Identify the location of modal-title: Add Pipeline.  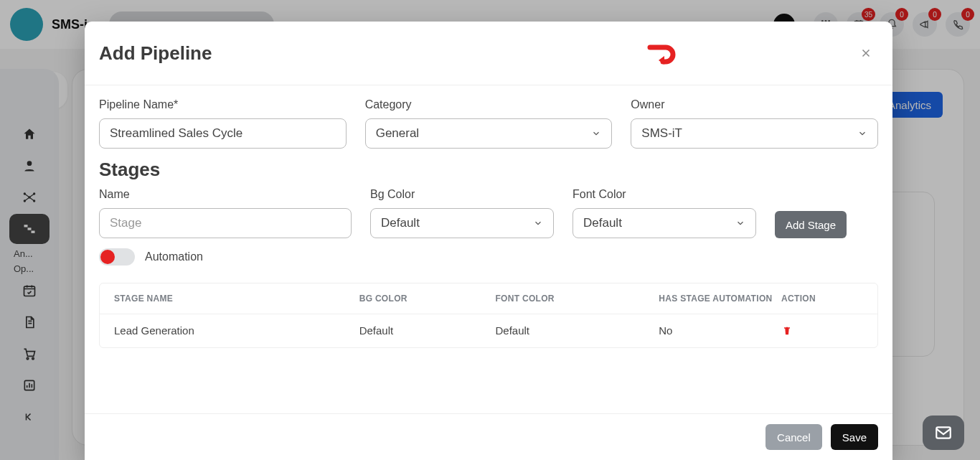
(155, 53).